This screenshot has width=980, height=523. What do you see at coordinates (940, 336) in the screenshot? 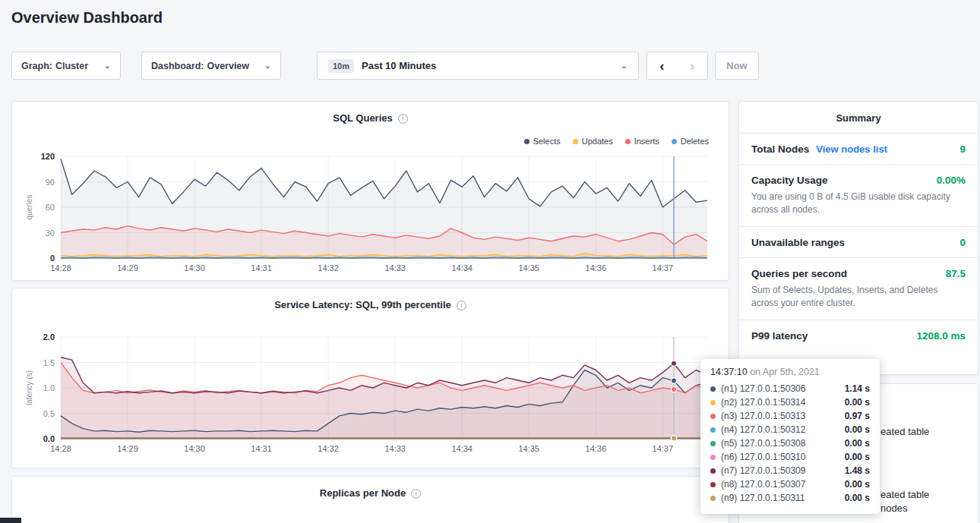
I see `p99-value: 1208.0 ms` at bounding box center [940, 336].